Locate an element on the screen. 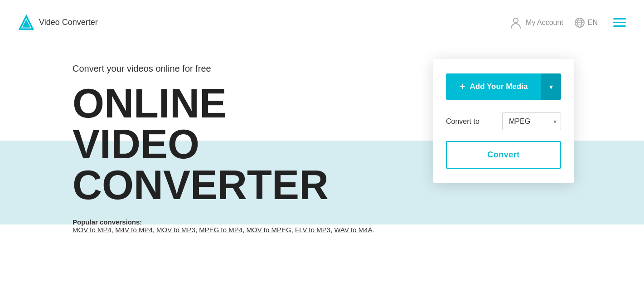  converter-card: + Add Your Media ▾ Convert to MPEG MP4 M… is located at coordinates (504, 121).